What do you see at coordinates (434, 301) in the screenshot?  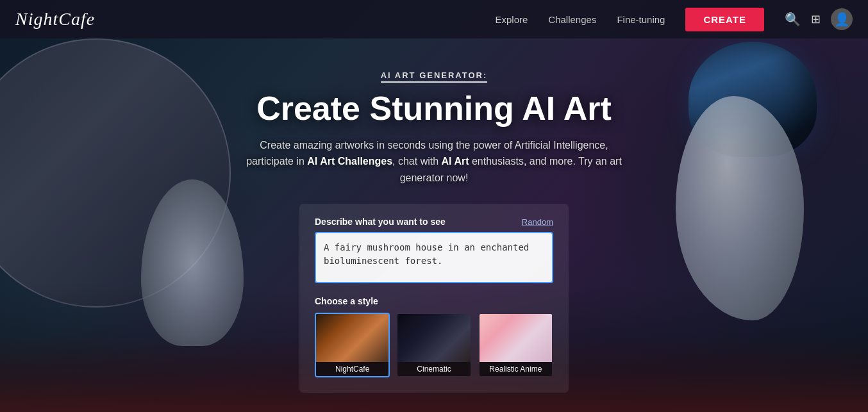 I see `style-label: Choose a style` at bounding box center [434, 301].